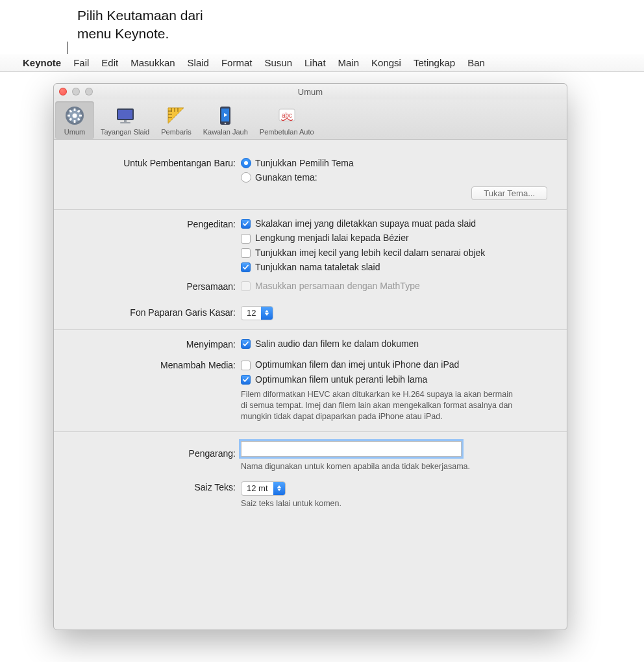 The height and width of the screenshot is (662, 644). What do you see at coordinates (287, 132) in the screenshot?
I see `tab-pembetulan-label: Pembetulan Auto` at bounding box center [287, 132].